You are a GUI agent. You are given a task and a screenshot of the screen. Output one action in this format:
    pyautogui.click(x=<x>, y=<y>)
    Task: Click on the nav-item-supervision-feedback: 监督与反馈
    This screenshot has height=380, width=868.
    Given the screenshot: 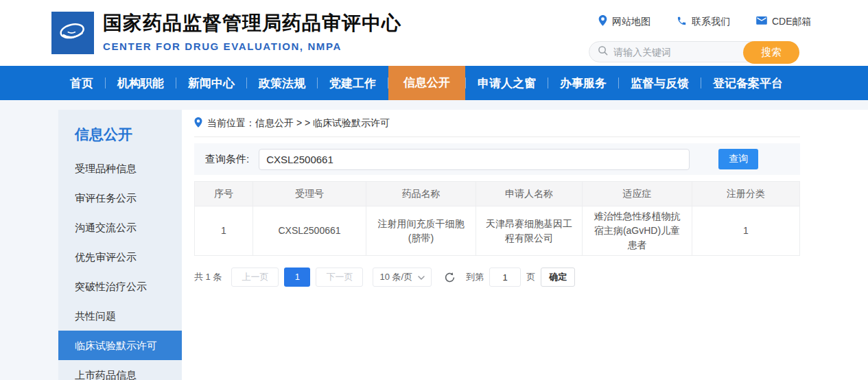 What is the action you would take?
    pyautogui.click(x=660, y=84)
    